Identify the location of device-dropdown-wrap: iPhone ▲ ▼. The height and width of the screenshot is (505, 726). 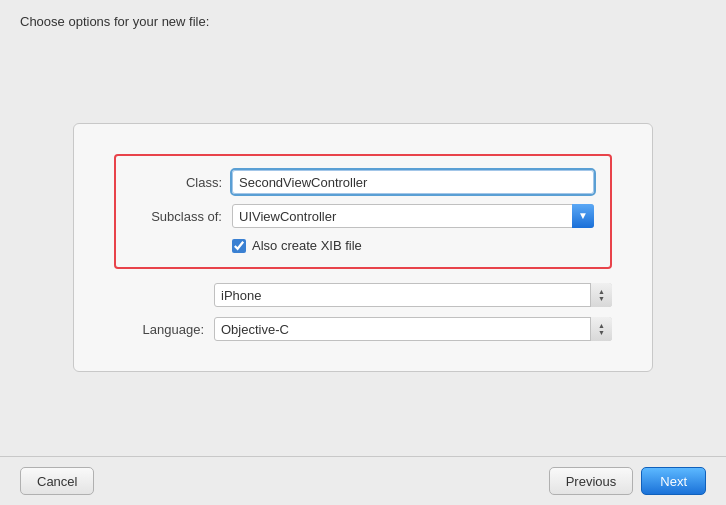
(413, 295).